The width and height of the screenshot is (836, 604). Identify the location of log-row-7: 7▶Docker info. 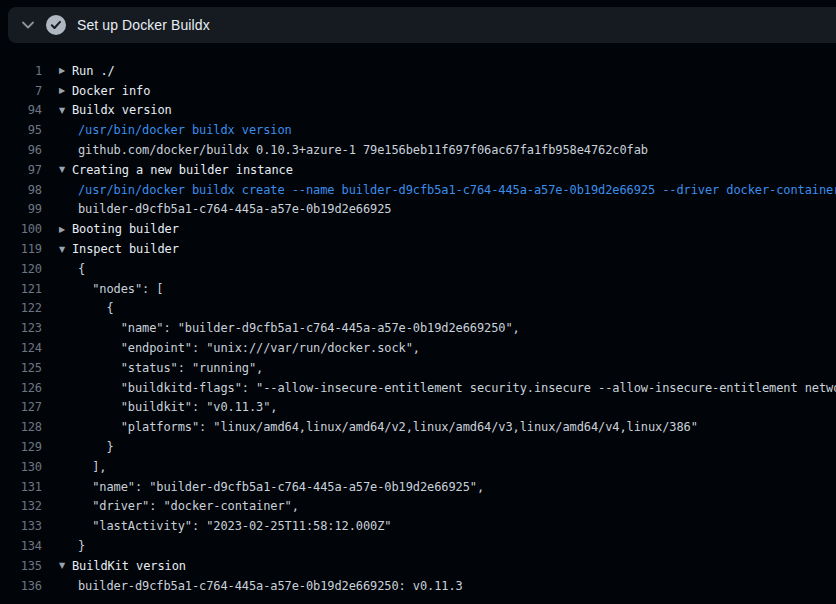
(418, 91).